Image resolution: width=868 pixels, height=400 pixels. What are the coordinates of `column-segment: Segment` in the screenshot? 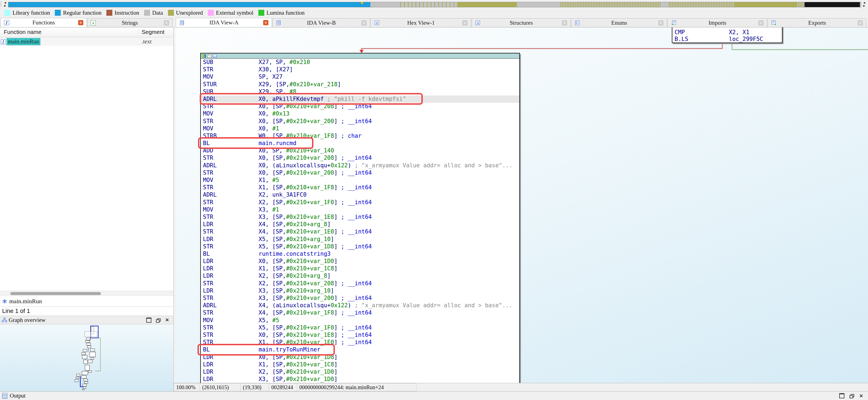 It's located at (153, 32).